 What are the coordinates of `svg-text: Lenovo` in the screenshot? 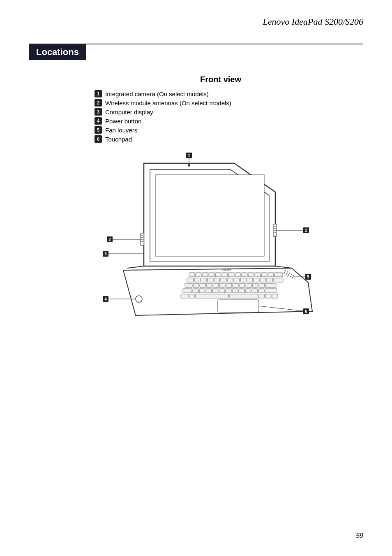 It's located at (227, 270).